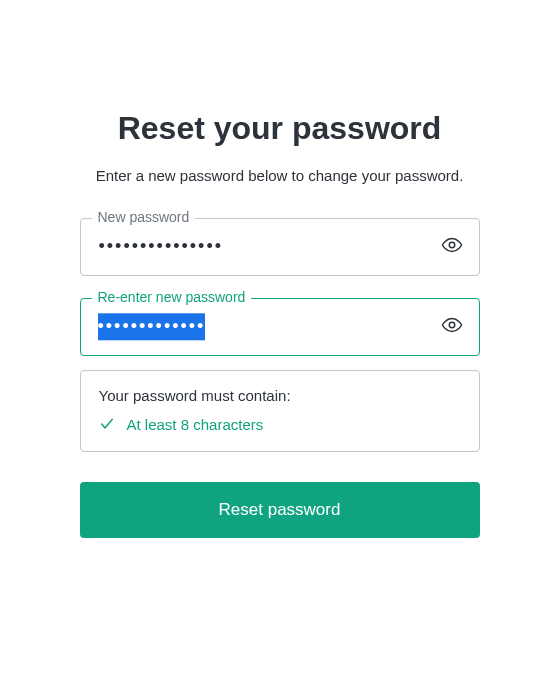  What do you see at coordinates (280, 247) in the screenshot?
I see `new-password-field-wrap: New password` at bounding box center [280, 247].